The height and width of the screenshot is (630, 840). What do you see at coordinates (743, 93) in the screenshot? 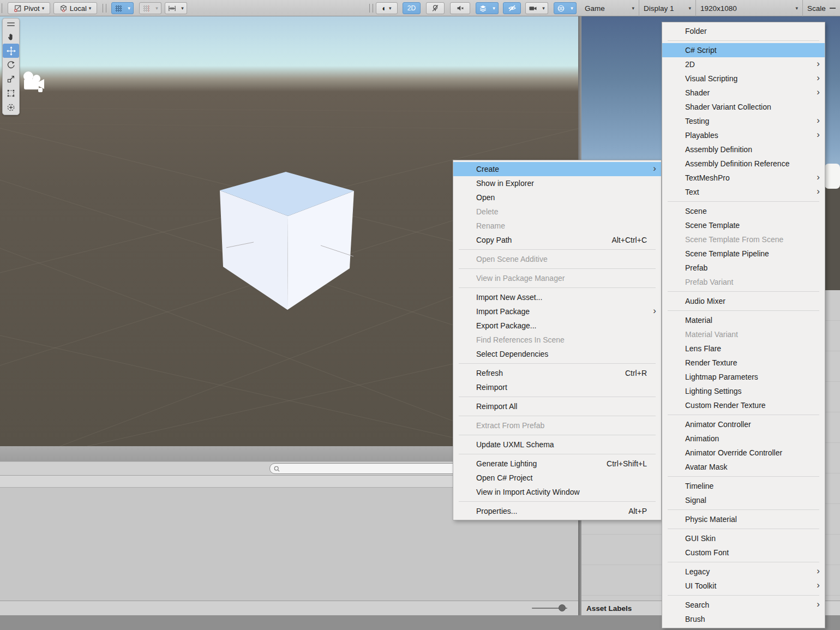
I see `menu-item-shader: Shader ›` at bounding box center [743, 93].